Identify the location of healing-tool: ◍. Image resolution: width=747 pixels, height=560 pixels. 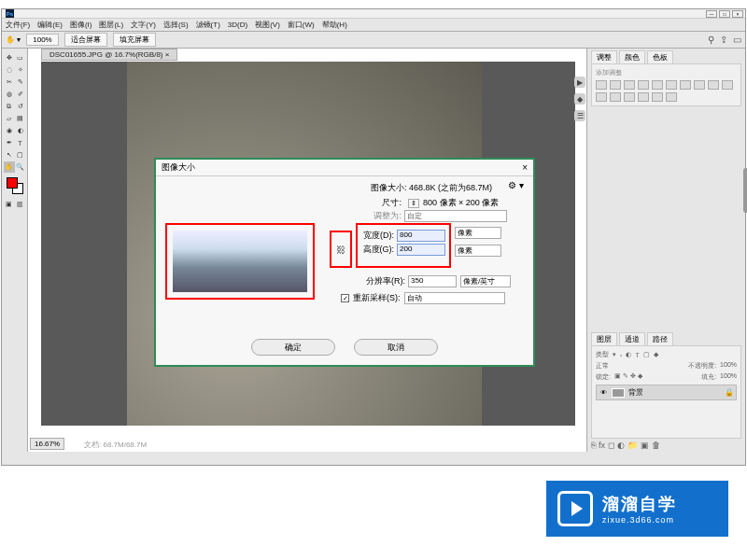
(9, 94).